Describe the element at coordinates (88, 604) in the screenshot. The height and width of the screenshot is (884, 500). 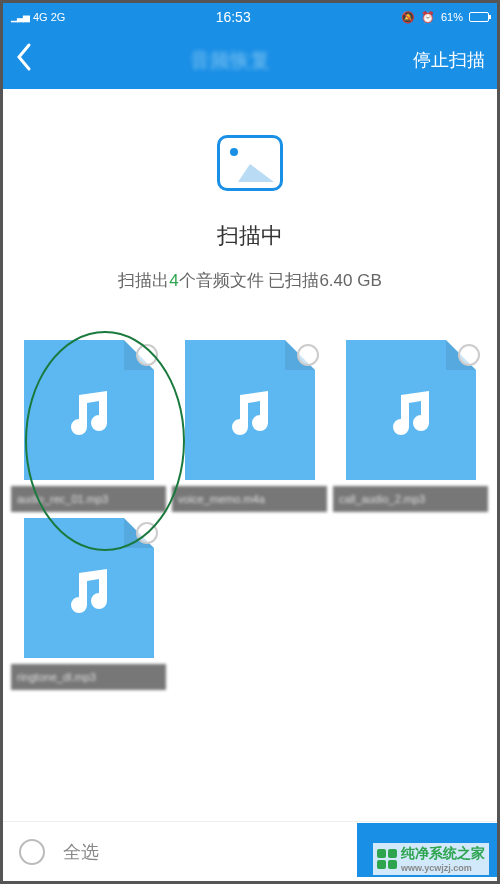
I see `audio-file-item: ringtone_dl.mp3` at that location.